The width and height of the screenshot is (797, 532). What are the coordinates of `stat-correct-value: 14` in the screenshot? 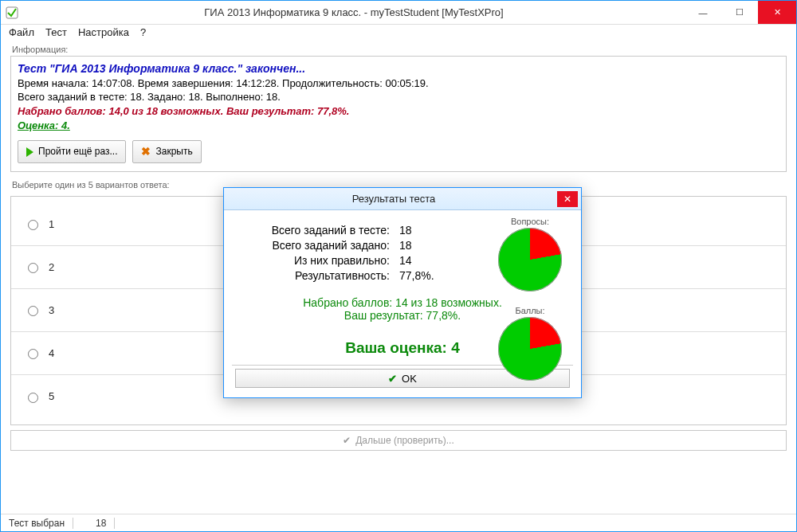 It's located at (406, 260).